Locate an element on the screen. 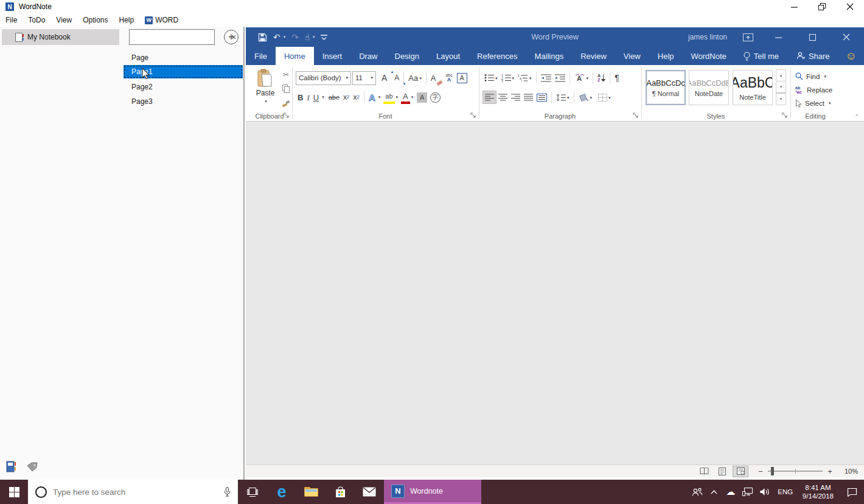 This screenshot has width=864, height=504. undo-icon: ↶ is located at coordinates (277, 37).